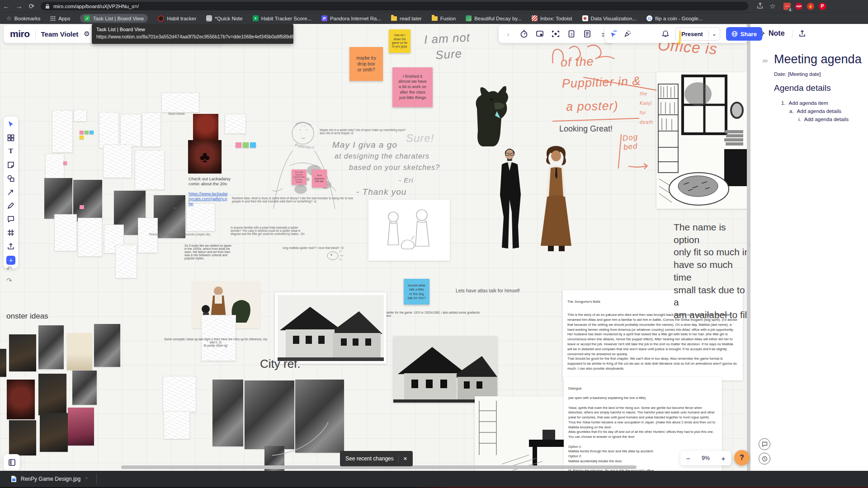 Image resolution: width=868 pixels, height=488 pixels. What do you see at coordinates (524, 34) in the screenshot?
I see `timer-icon` at bounding box center [524, 34].